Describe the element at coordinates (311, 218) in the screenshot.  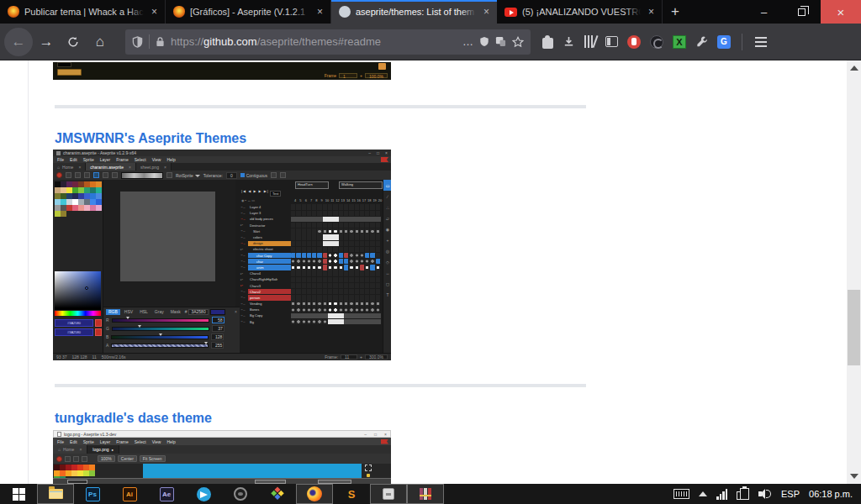
I see `layer-row: ◦▪↔old body pieces` at that location.